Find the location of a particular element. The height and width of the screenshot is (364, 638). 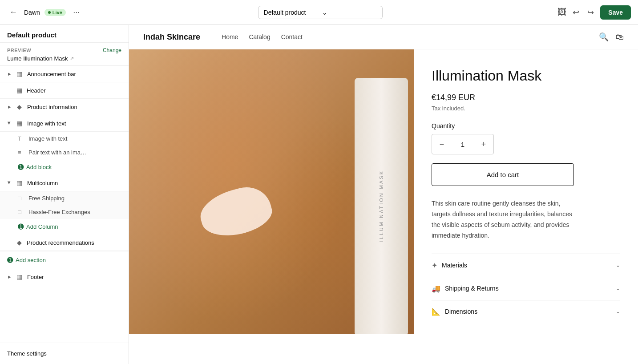

quantity-decrease-button: − is located at coordinates (442, 144).